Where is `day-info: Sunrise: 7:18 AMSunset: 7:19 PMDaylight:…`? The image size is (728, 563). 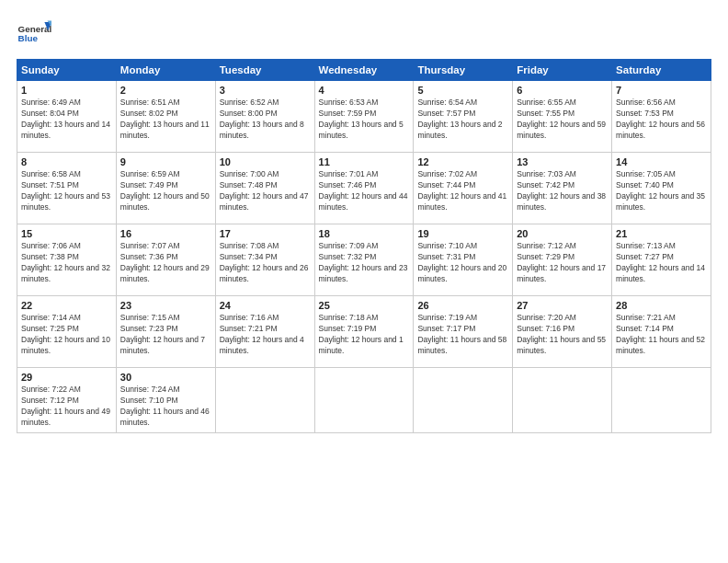
day-info: Sunrise: 7:18 AMSunset: 7:19 PMDaylight:… is located at coordinates (361, 334).